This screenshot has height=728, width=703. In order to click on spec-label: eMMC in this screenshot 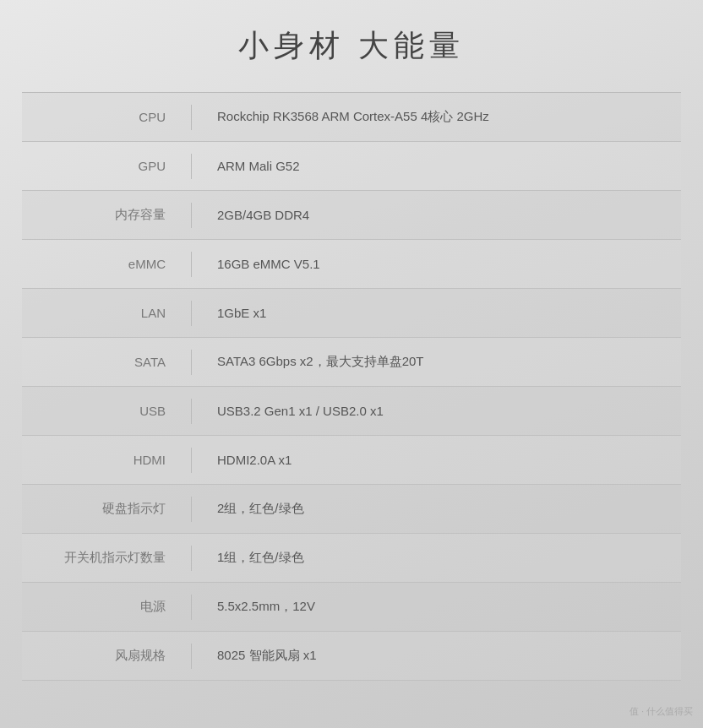, I will do `click(106, 263)`.